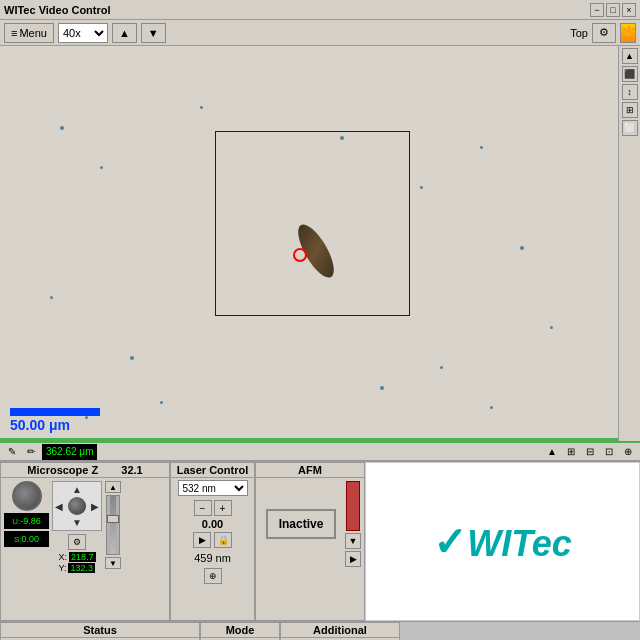 The image size is (640, 640). I want to click on laser-control-panel: Laser Control 532 nm 405 nm 633 nm 785 n…, so click(212, 542).